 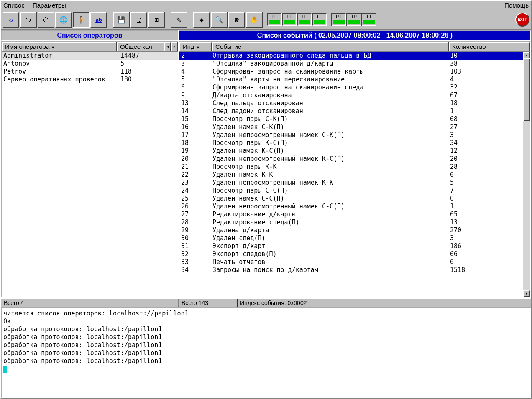 I want to click on event-row: 21Просмотр пары К-К28, so click(x=351, y=167).